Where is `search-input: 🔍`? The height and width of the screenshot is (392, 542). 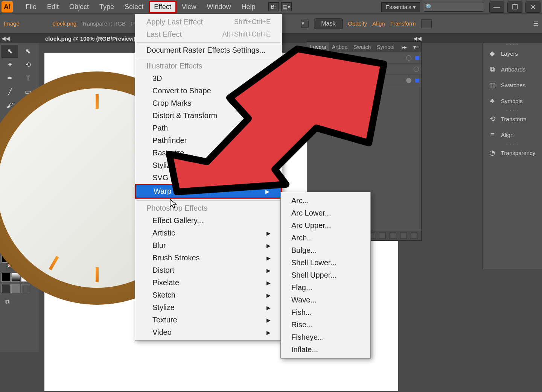
search-input: 🔍 is located at coordinates (454, 7).